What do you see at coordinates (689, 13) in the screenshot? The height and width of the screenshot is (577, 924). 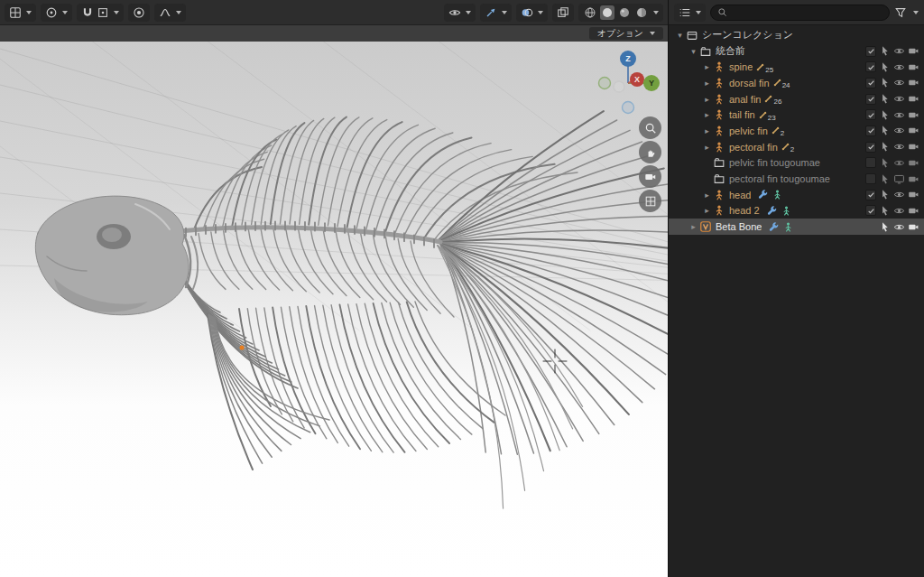 I see `display-mode-dropdown` at bounding box center [689, 13].